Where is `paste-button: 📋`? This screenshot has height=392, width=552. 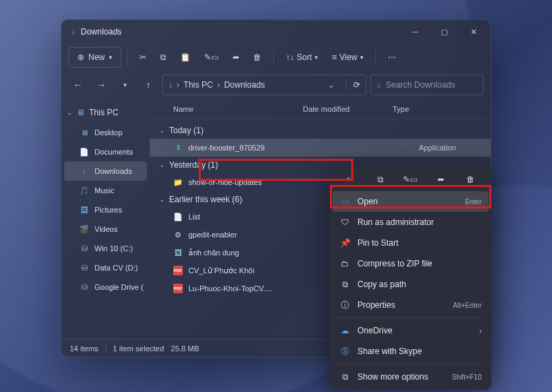
paste-button: 📋 is located at coordinates (185, 57).